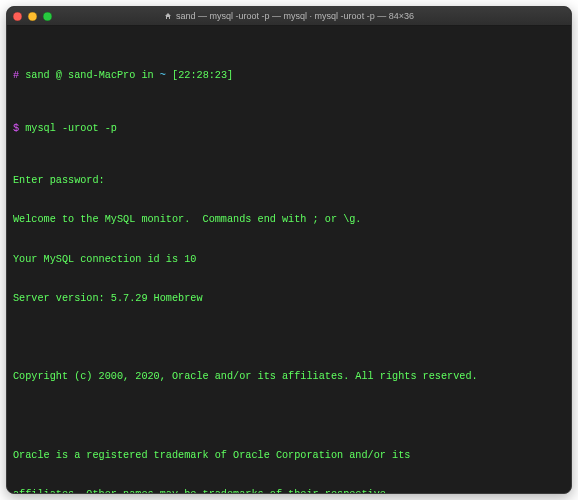 This screenshot has width=578, height=500. Describe the element at coordinates (163, 76) in the screenshot. I see `prompt-path: ~` at that location.